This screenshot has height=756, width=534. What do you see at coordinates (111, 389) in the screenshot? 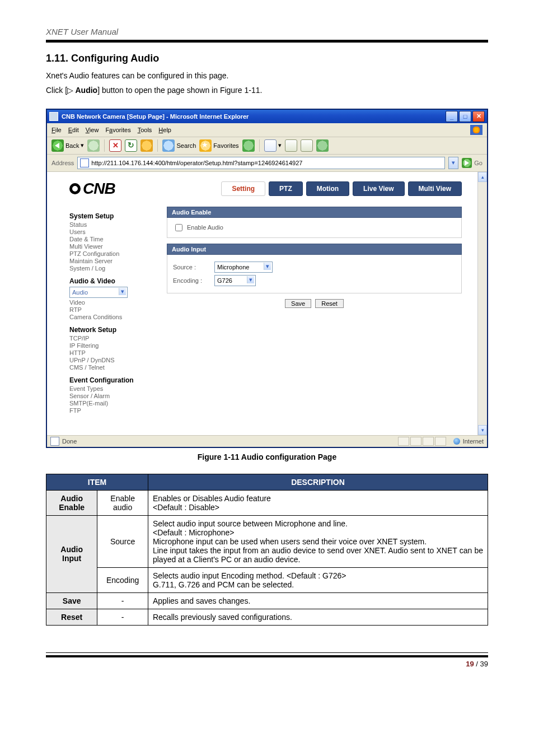
I see `sidebar-item-event-types: Event Types` at bounding box center [111, 389].